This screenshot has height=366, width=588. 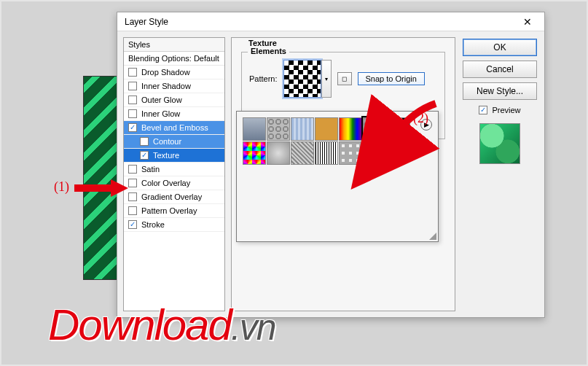 I want to click on style-item-color-overlay: Color Overlay, so click(x=174, y=184).